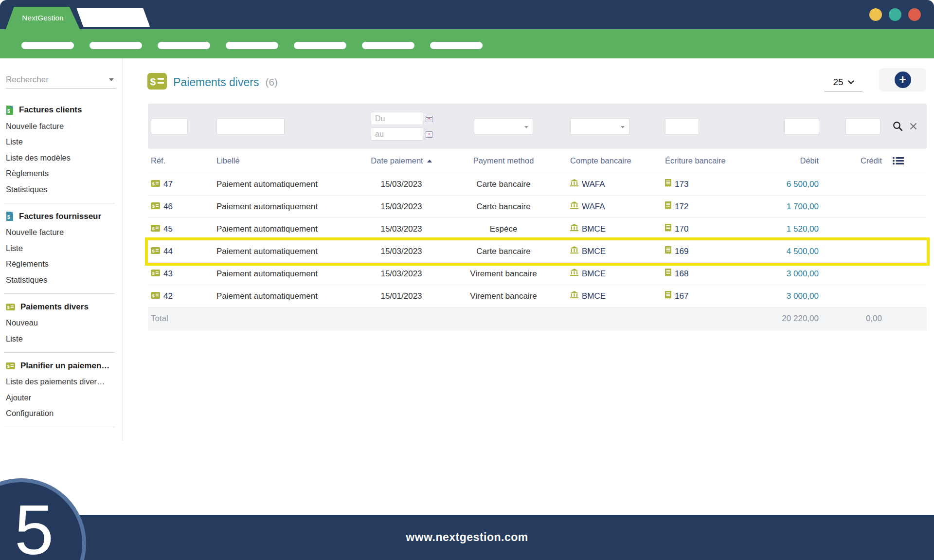  Describe the element at coordinates (503, 184) in the screenshot. I see `cell-method: Carte bancaire` at that location.